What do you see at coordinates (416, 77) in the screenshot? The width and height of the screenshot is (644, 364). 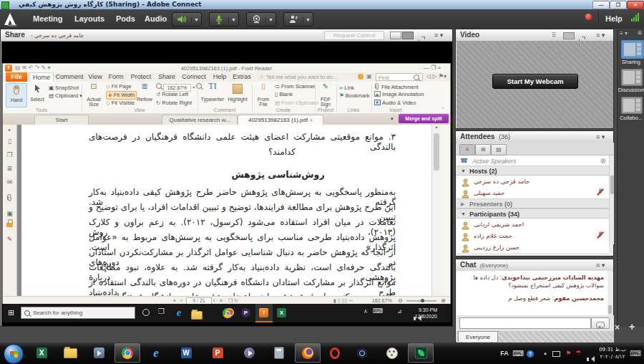 I see `find-search-icon` at bounding box center [416, 77].